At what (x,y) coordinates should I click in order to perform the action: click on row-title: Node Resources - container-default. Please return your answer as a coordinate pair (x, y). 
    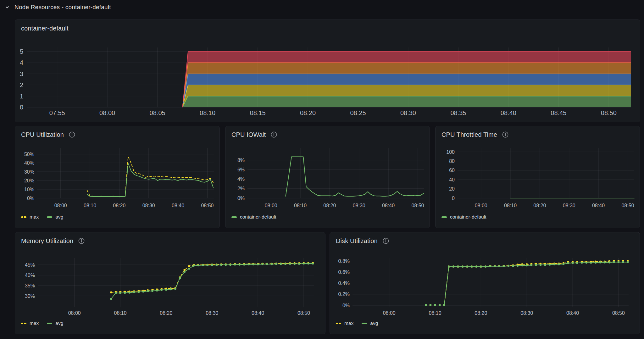
    Looking at the image, I should click on (63, 7).